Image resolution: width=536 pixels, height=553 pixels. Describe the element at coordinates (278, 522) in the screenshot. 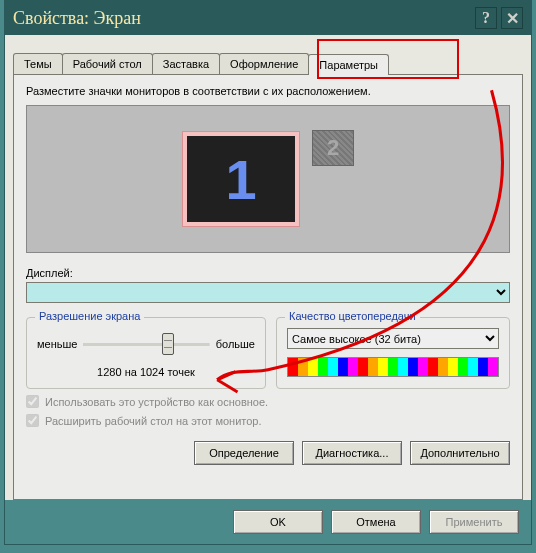

I see `ok-button: OK` at that location.